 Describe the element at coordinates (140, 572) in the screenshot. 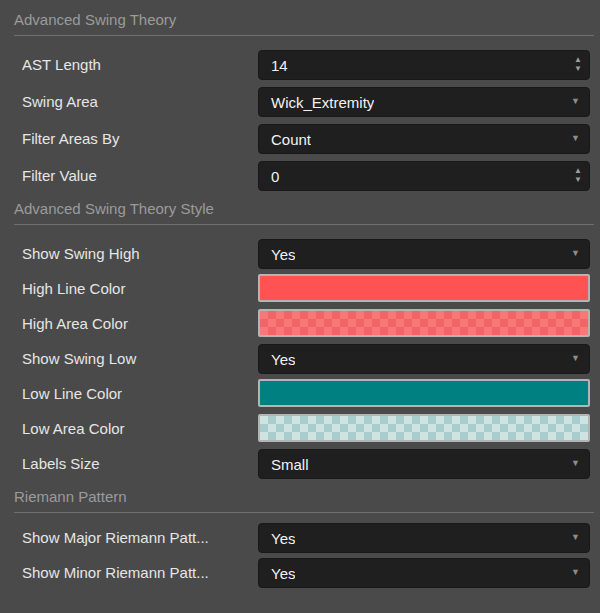

I see `setting-label-show-minor-riemann: Show Minor Riemann Patt...` at that location.